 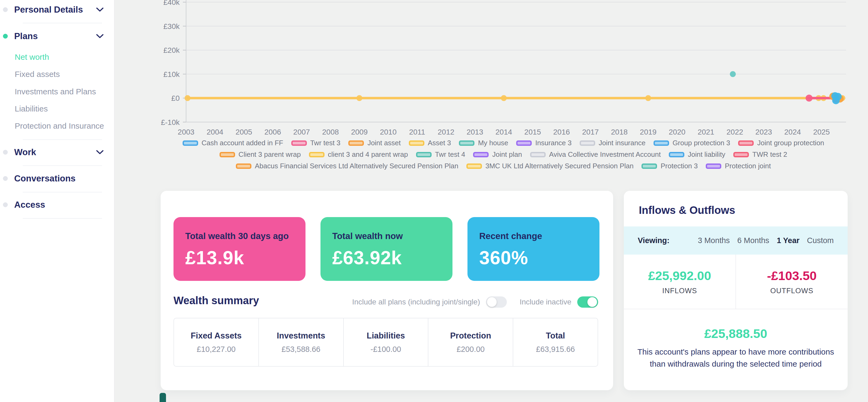 I want to click on net-flow-value: £25,888.50, so click(x=736, y=334).